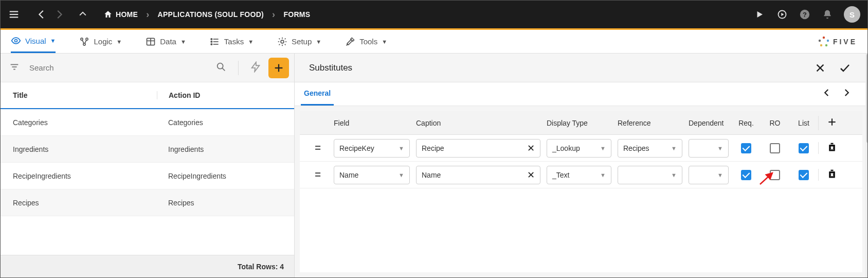 This screenshot has width=868, height=278. Describe the element at coordinates (349, 175) in the screenshot. I see `field-value: Name` at that location.